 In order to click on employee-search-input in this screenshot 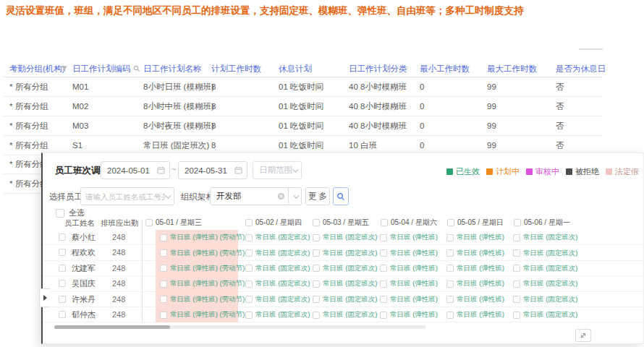, I will do `click(127, 197)`.